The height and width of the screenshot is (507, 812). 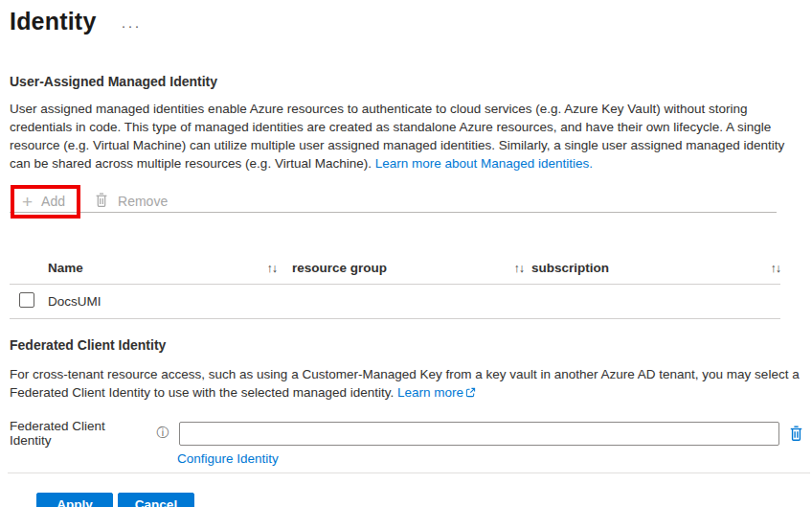 What do you see at coordinates (407, 21) in the screenshot?
I see `page-header: Identity ···` at bounding box center [407, 21].